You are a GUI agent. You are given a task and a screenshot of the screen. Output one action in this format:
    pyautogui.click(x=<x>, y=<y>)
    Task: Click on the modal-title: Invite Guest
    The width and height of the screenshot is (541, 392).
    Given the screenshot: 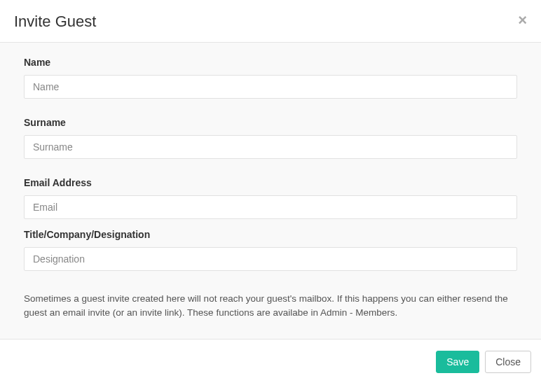 What is the action you would take?
    pyautogui.click(x=55, y=22)
    